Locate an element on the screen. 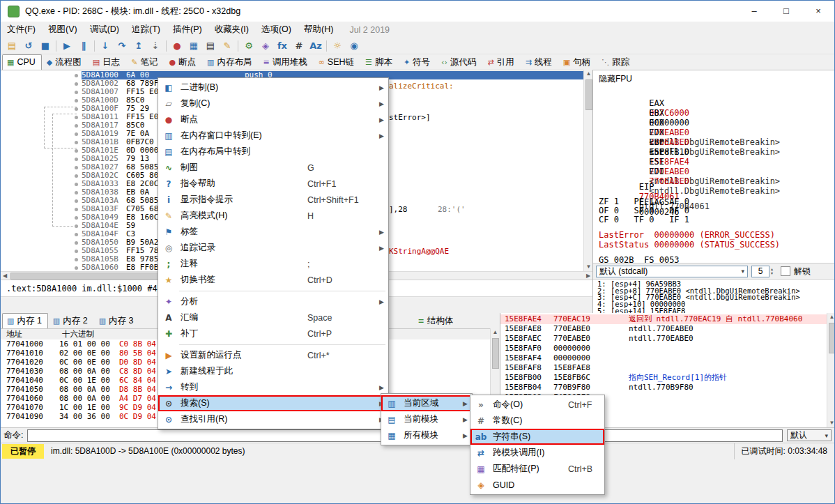 The image size is (835, 504). tab-dump-3: ▥ 内存 3 is located at coordinates (117, 321).